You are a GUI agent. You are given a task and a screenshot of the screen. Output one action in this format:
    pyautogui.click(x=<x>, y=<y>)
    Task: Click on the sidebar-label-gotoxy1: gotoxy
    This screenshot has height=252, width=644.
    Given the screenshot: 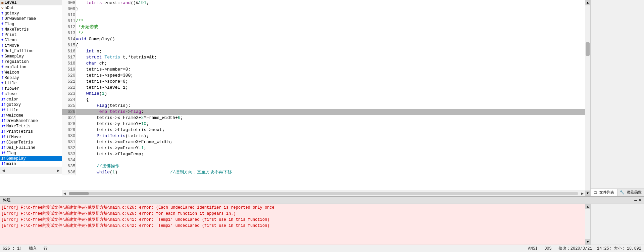 What is the action you would take?
    pyautogui.click(x=12, y=13)
    